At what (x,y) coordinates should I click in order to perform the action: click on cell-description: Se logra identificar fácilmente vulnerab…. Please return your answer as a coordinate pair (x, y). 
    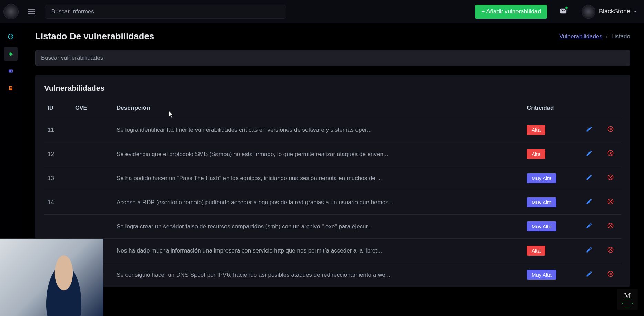
    Looking at the image, I should click on (318, 130).